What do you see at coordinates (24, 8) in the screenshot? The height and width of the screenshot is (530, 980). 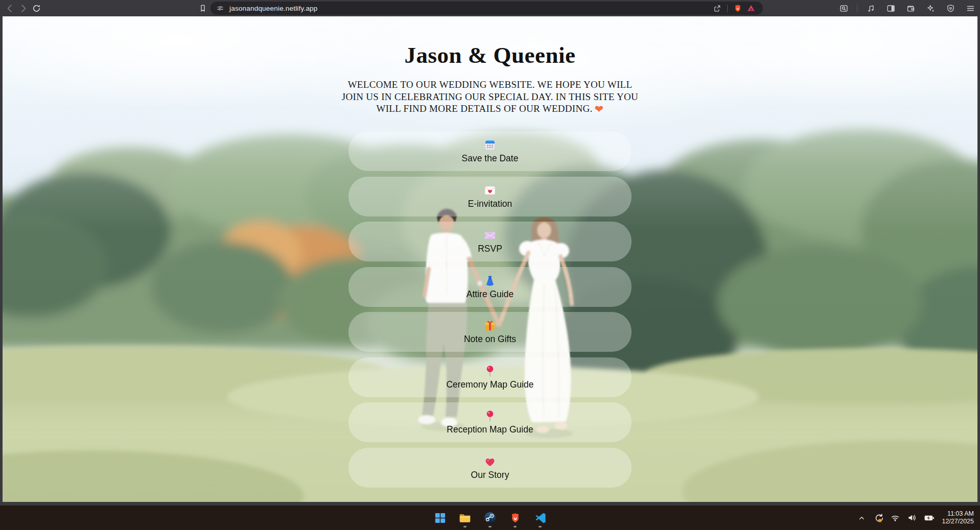 I see `forward-arrow-icon` at bounding box center [24, 8].